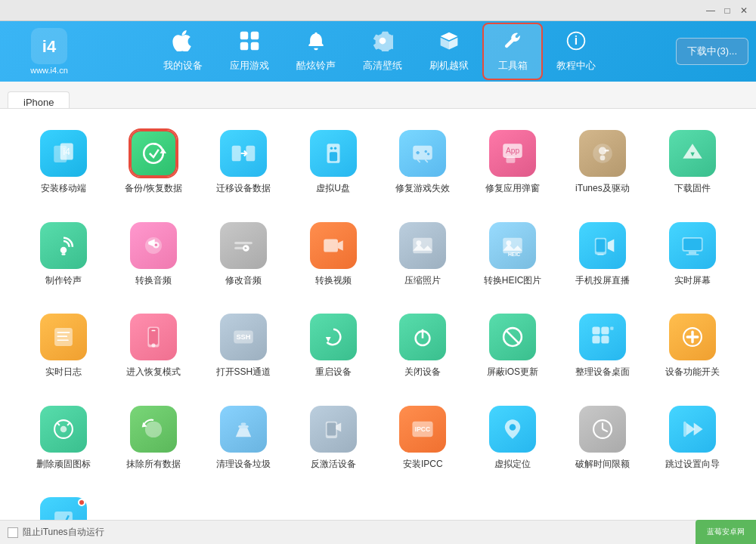  Describe the element at coordinates (64, 255) in the screenshot. I see `tool-make-ringtone: 制作铃声` at that location.